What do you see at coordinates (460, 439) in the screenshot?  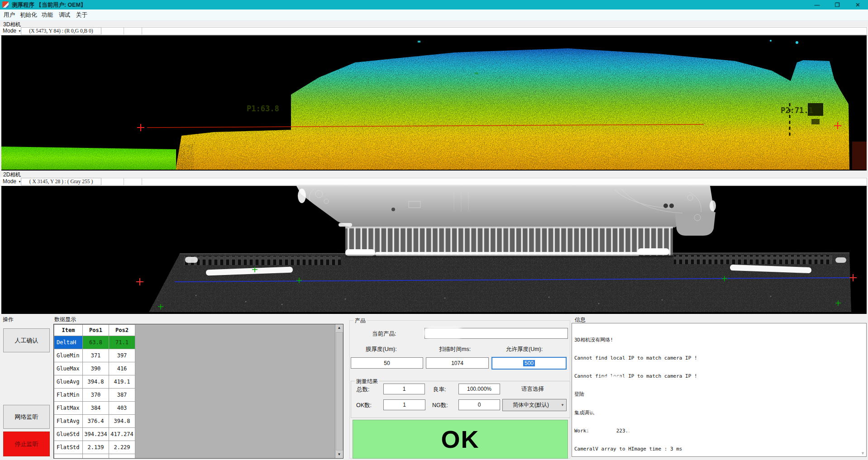 I see `result-status-indicator: OK` at bounding box center [460, 439].